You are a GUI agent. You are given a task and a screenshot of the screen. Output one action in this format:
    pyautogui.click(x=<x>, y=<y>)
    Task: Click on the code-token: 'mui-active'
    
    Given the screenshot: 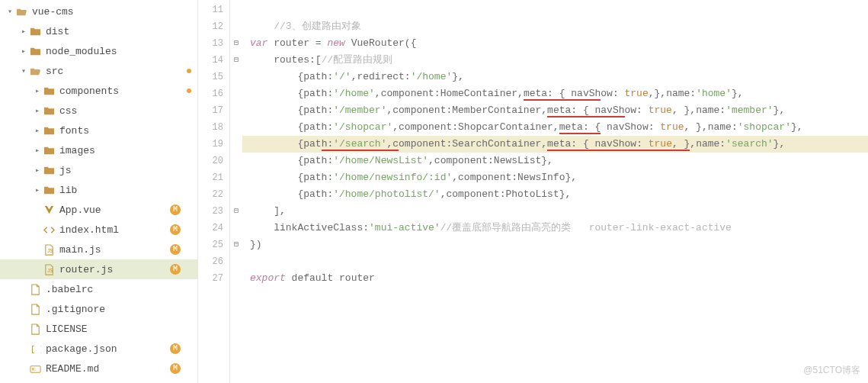 What is the action you would take?
    pyautogui.click(x=405, y=227)
    